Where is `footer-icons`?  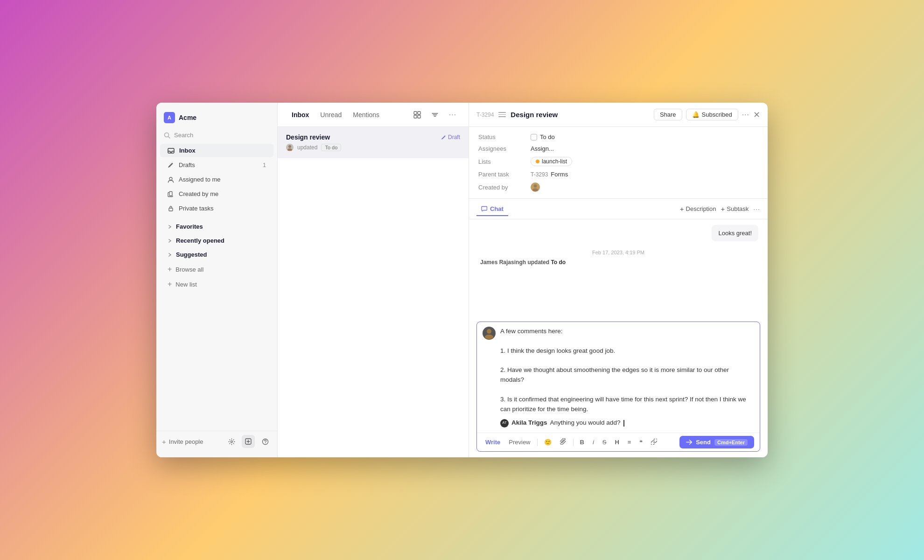
footer-icons is located at coordinates (248, 441).